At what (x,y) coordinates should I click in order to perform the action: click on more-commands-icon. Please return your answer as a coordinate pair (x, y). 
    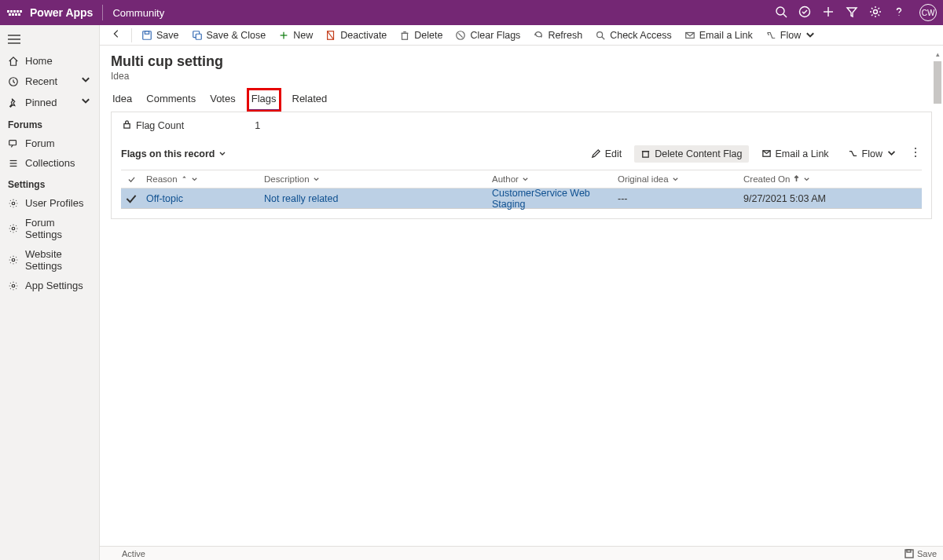
    Looking at the image, I should click on (915, 154).